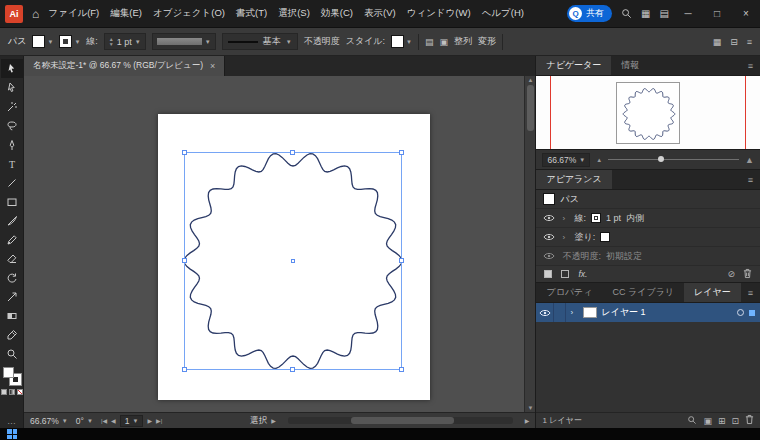 This screenshot has height=440, width=760. I want to click on selection-handle-nw, so click(184, 152).